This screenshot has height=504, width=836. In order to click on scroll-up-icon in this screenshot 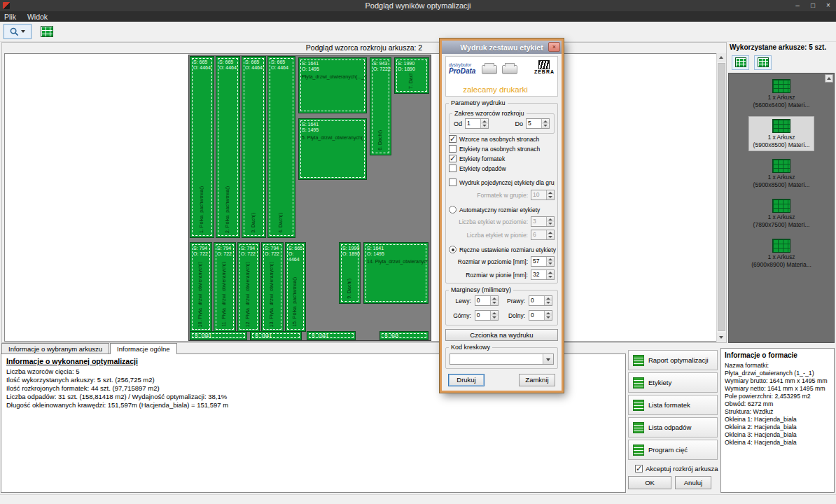, I will do `click(721, 57)`.